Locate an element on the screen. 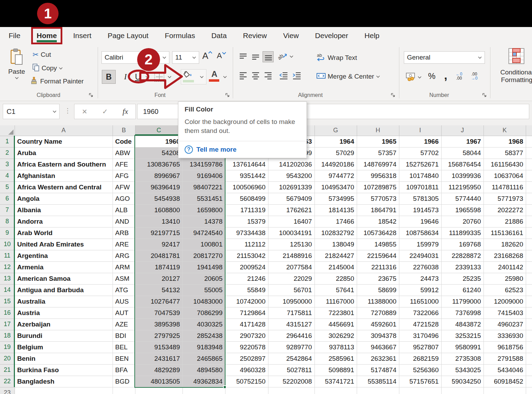 The image size is (532, 394). cell: 96396419 is located at coordinates (159, 187).